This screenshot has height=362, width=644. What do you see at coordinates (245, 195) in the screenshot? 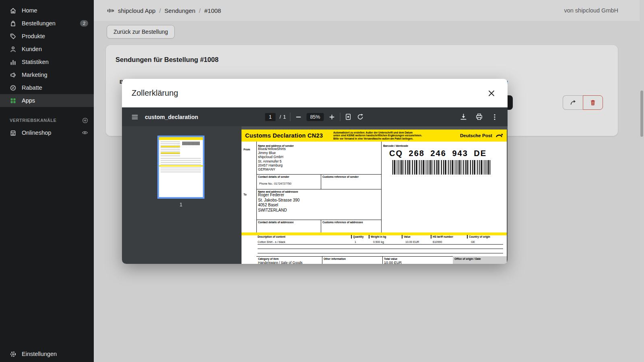
I see `cn23-to-label: To` at bounding box center [245, 195].